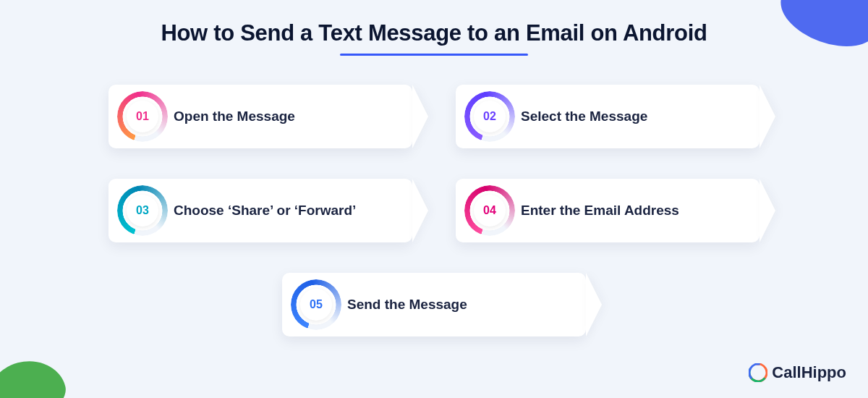  Describe the element at coordinates (260, 211) in the screenshot. I see `step-card-03: 03Choose ‘Share’ or ‘Forward’` at that location.